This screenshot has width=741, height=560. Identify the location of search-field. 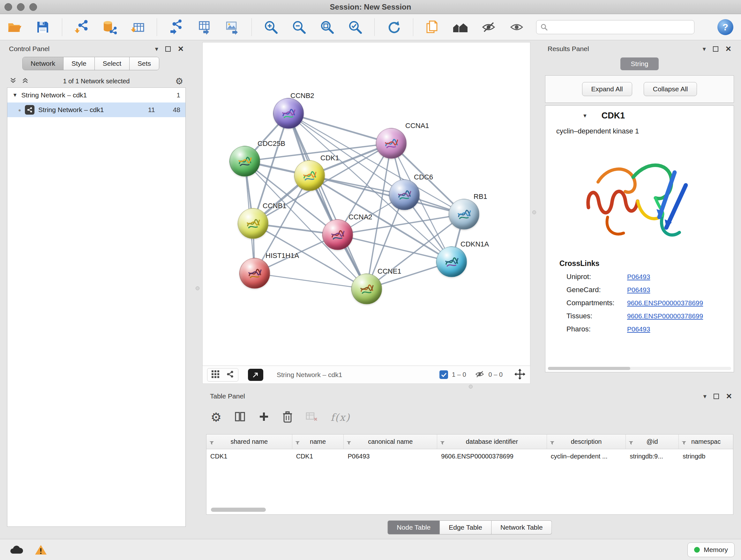
(615, 27).